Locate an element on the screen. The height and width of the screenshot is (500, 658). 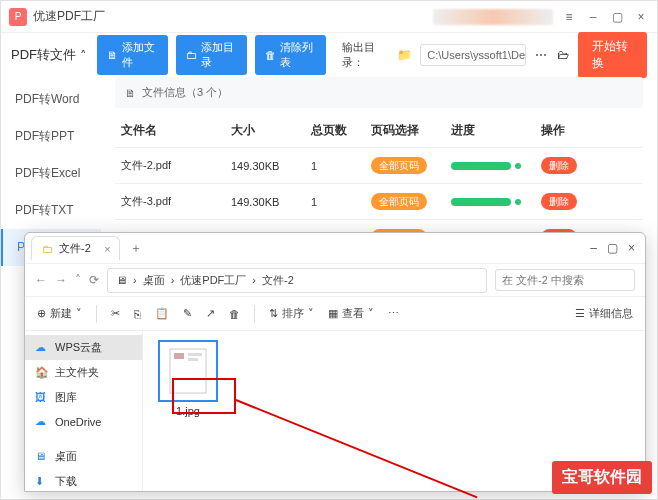
output-dir-label: 输出目录： is located at coordinates (366, 55).